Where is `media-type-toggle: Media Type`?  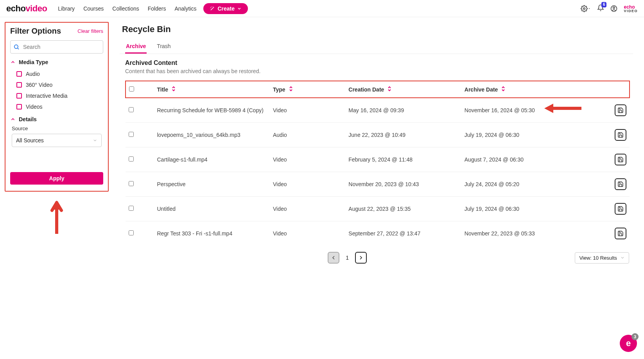 media-type-toggle: Media Type is located at coordinates (57, 62).